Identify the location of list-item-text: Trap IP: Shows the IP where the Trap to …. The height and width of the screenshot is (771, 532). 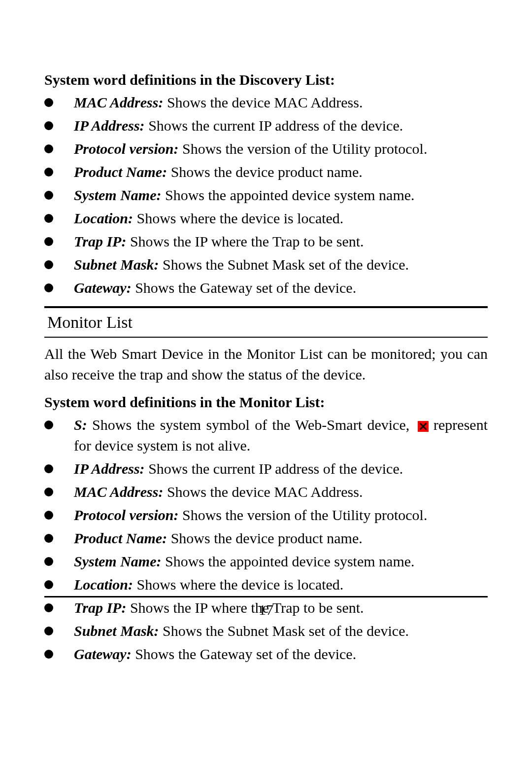
(281, 242).